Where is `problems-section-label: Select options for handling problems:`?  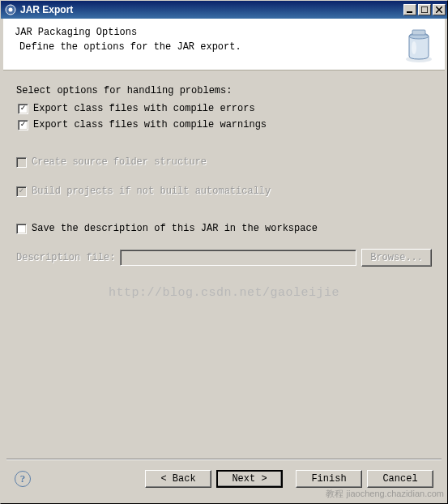
problems-section-label: Select options for handling problems: is located at coordinates (224, 91).